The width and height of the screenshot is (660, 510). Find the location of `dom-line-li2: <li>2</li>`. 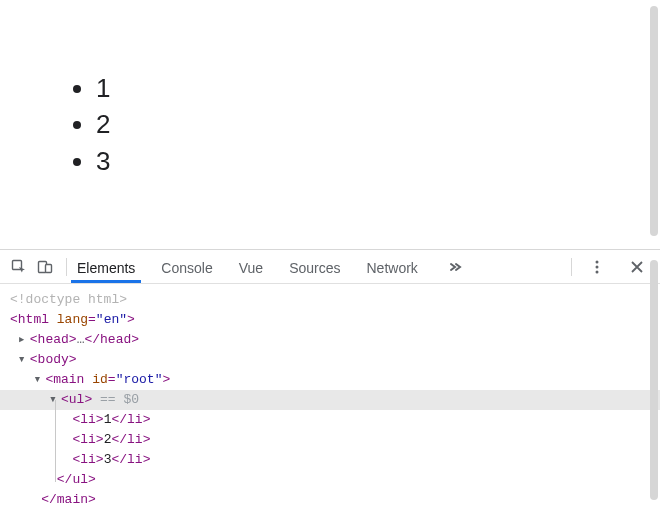

dom-line-li2: <li>2</li> is located at coordinates (335, 440).